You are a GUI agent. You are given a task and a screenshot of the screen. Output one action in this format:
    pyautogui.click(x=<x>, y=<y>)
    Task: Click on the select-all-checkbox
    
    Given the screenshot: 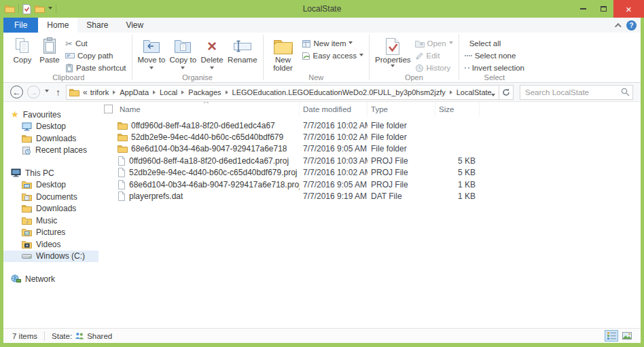 What is the action you would take?
    pyautogui.click(x=107, y=109)
    